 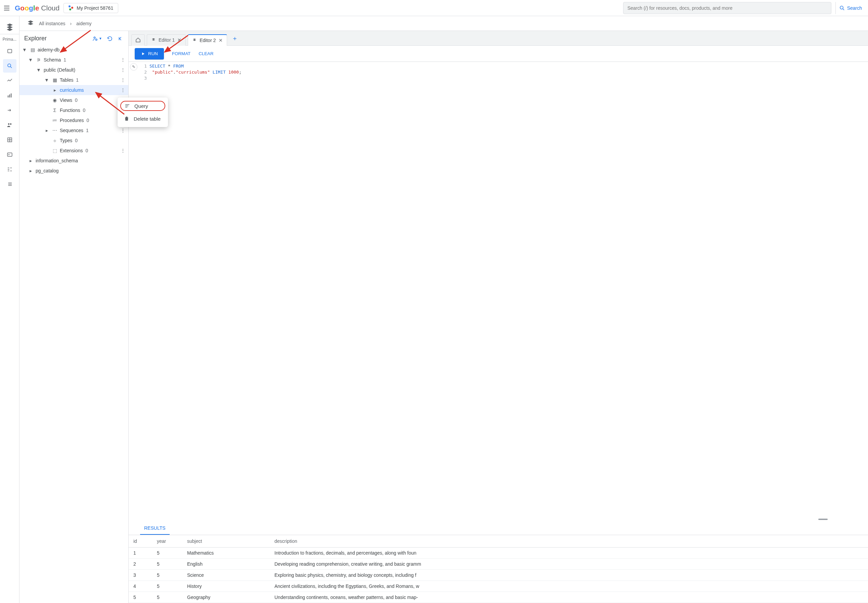 What do you see at coordinates (498, 564) in the screenshot?
I see `table-row: 25EnglishDeveloping reading comprehensio…` at bounding box center [498, 564].